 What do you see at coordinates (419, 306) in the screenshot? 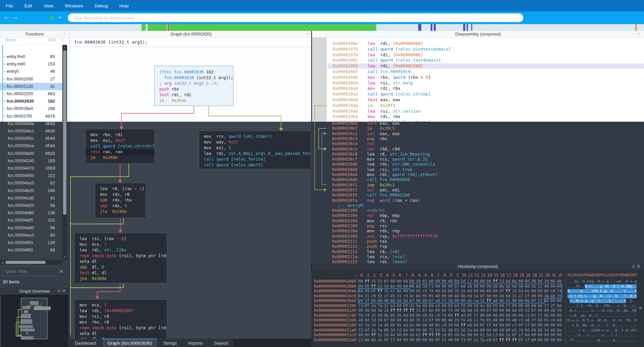
I see `hex-byte: 5e` at bounding box center [419, 306].